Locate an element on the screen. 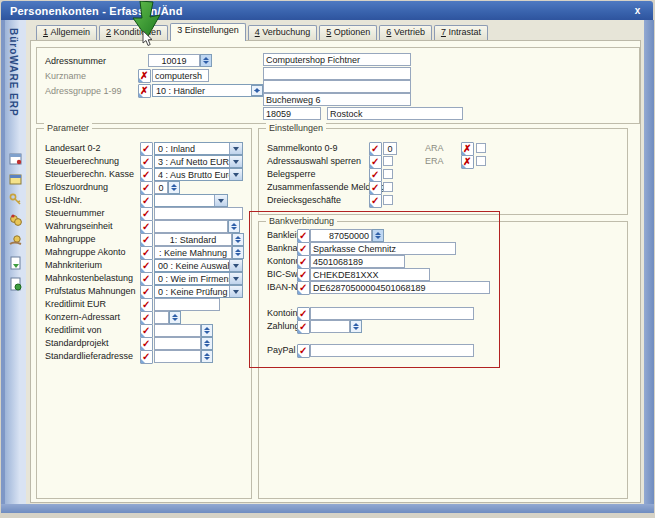 The width and height of the screenshot is (655, 518). tab-intrastat: 7 Intrastat is located at coordinates (461, 32).